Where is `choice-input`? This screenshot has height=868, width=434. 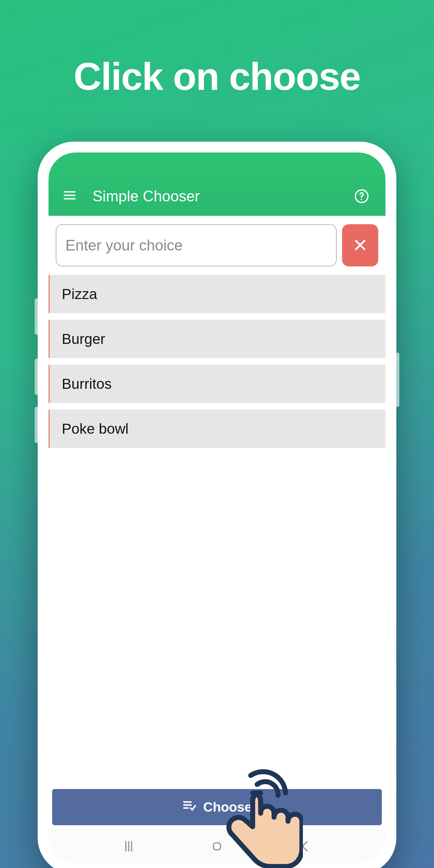
choice-input is located at coordinates (196, 245).